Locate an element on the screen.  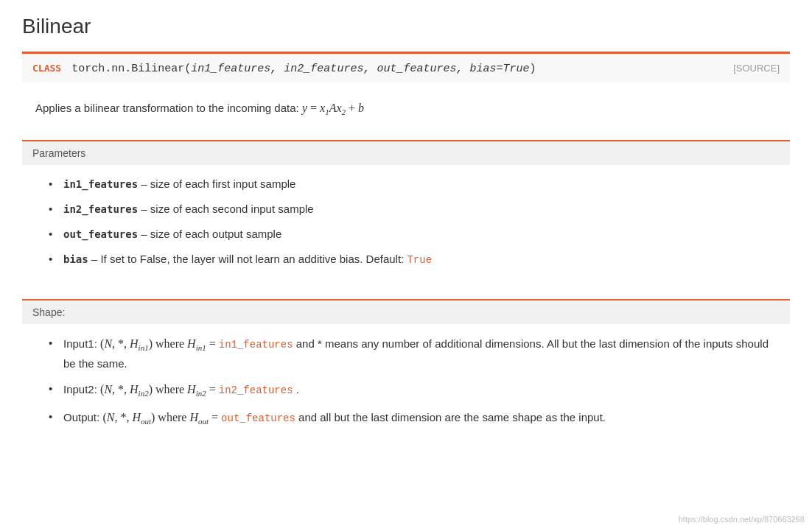
list-item: in2_features – size of each second input… is located at coordinates (413, 209).